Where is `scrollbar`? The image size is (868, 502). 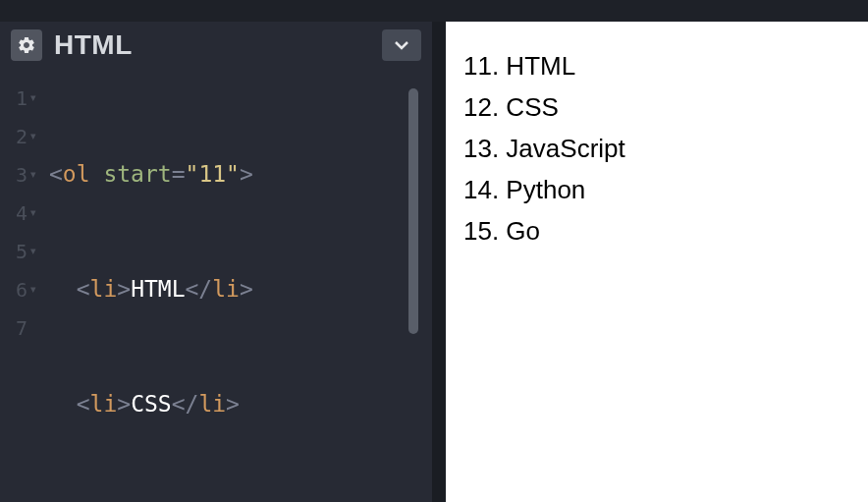 scrollbar is located at coordinates (413, 211).